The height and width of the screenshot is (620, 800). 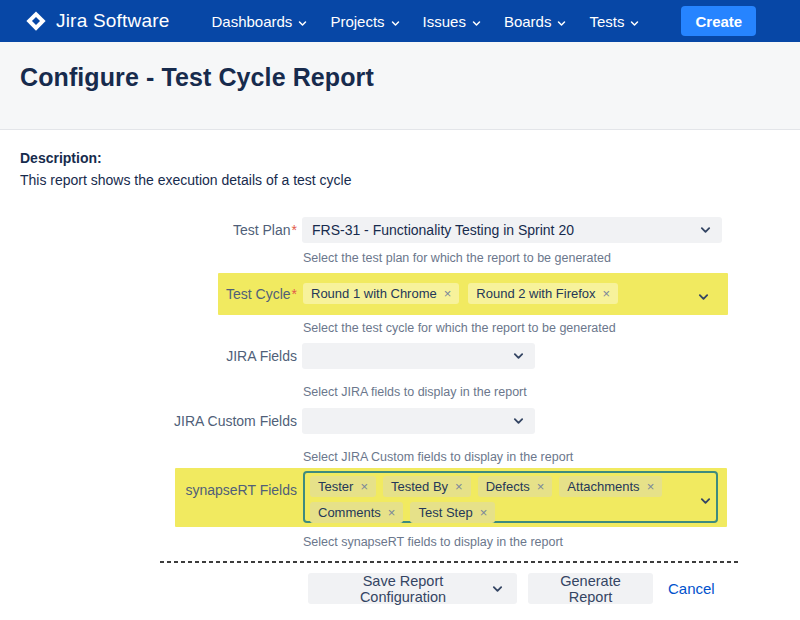 I want to click on nav-item-label: Projects, so click(x=357, y=22).